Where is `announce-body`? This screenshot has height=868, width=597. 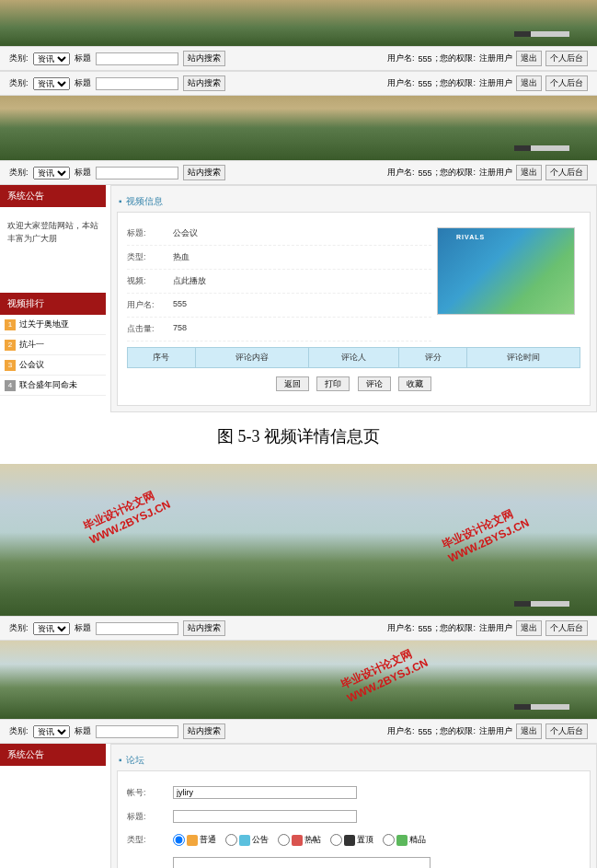
announce-body is located at coordinates (53, 818).